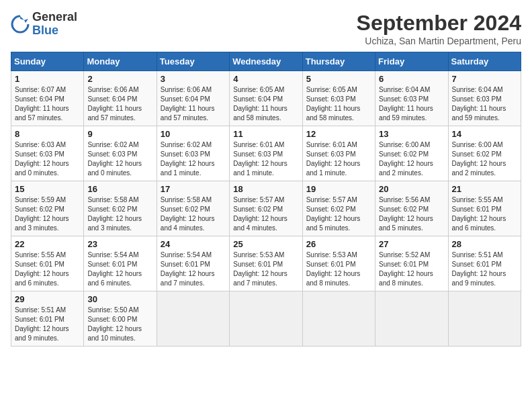  Describe the element at coordinates (42, 333) in the screenshot. I see `daylight-text: Daylight: 12 hours and 9 minutes.` at that location.